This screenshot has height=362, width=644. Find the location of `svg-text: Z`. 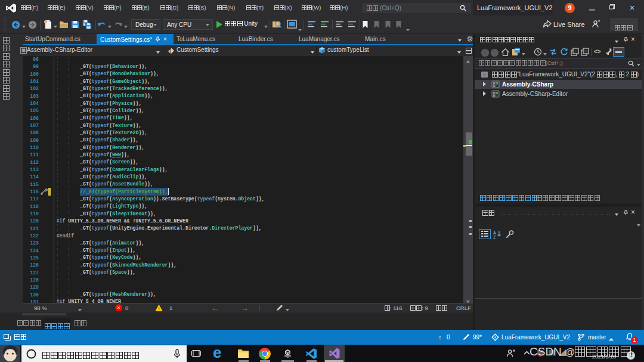

svg-text: Z is located at coordinates (495, 237).